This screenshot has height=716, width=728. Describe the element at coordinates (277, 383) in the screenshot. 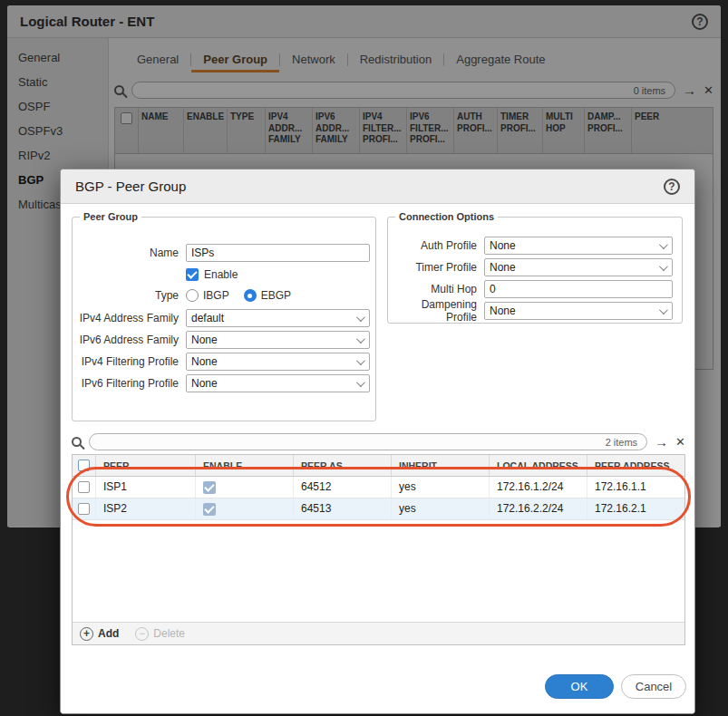

I see `ipv6-filtering-profile-select: None` at that location.